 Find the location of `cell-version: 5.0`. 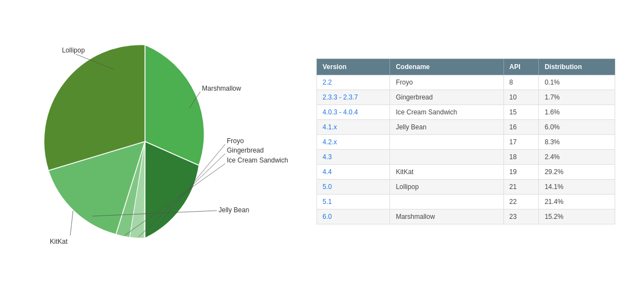

cell-version: 5.0 is located at coordinates (354, 187).